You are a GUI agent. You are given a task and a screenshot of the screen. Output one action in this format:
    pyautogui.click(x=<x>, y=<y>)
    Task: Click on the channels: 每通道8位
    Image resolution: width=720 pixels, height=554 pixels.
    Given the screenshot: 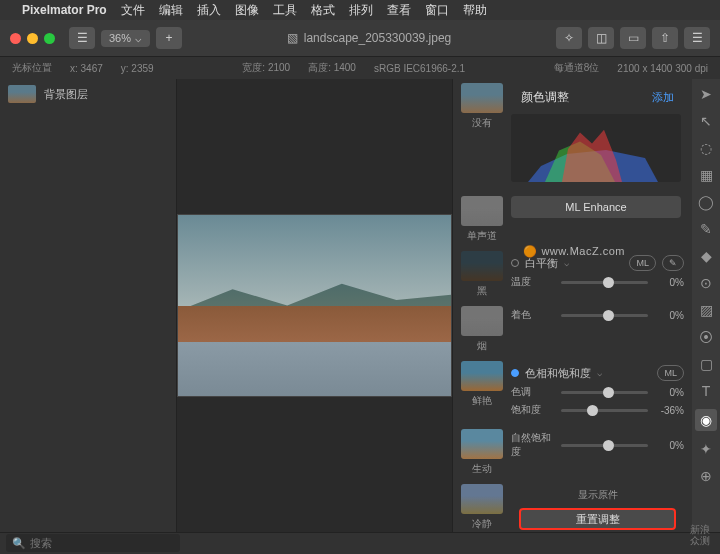 What is the action you would take?
    pyautogui.click(x=577, y=68)
    